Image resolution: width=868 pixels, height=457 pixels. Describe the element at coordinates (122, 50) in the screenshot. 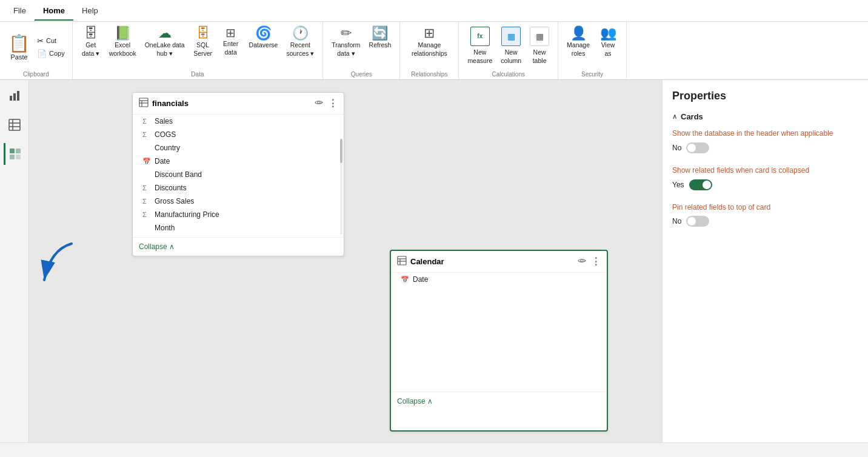

I see `excel-label: Excelworkbook` at that location.